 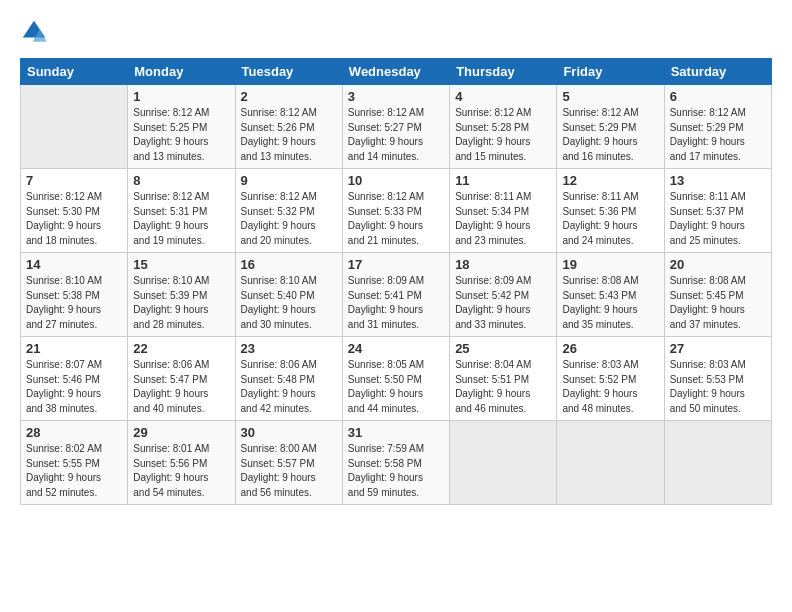 What do you see at coordinates (503, 303) in the screenshot?
I see `day-info: Sunrise: 8:09 AM Sunset: 5:42 PM Dayligh…` at bounding box center [503, 303].